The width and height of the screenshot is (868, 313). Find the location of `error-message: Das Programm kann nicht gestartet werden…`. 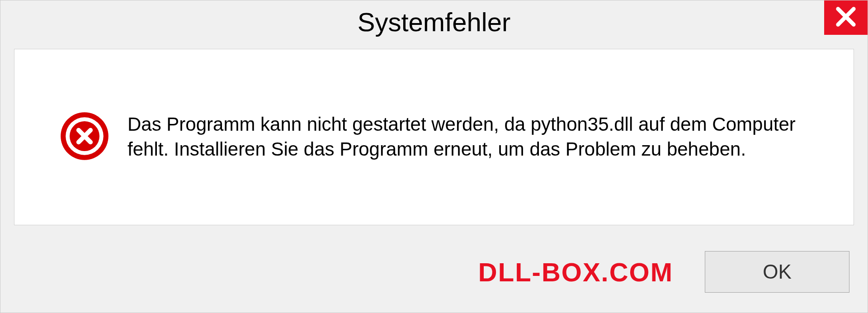

error-message: Das Programm kann nicht gestartet werden… is located at coordinates (481, 137).